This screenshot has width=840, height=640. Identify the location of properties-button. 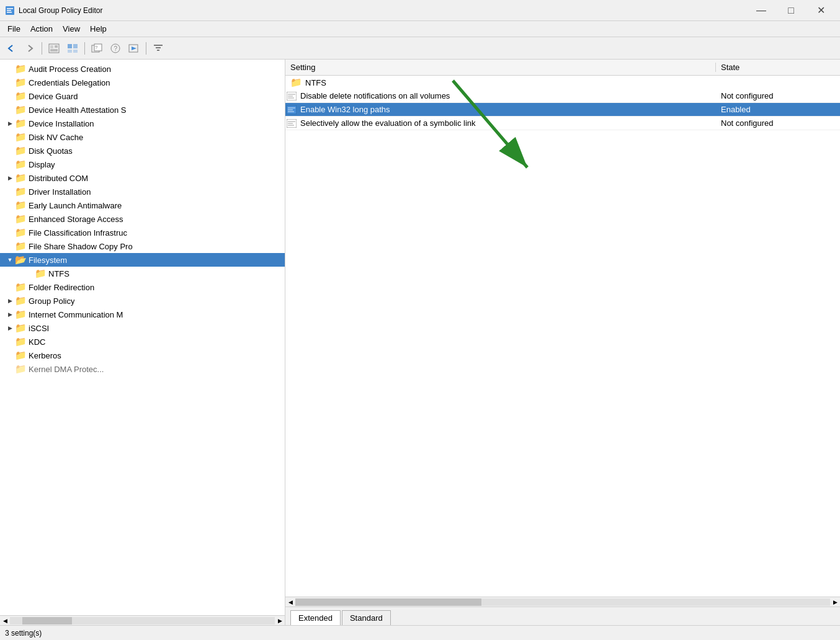
(54, 48).